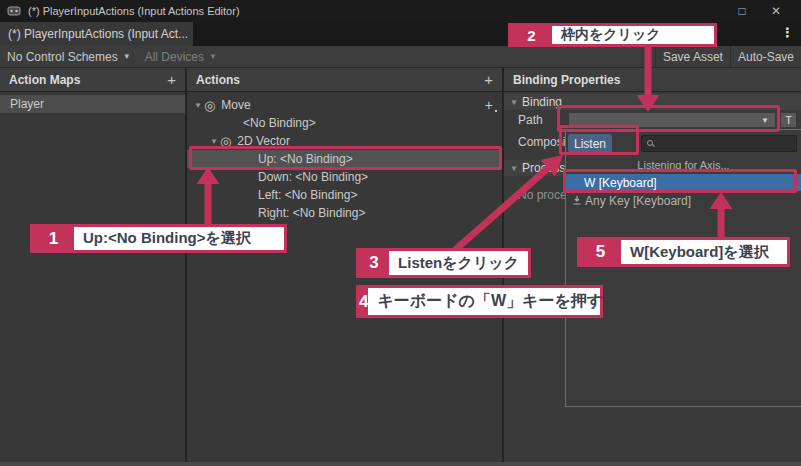 This screenshot has width=801, height=466. What do you see at coordinates (14, 11) in the screenshot?
I see `input-actions-app-icon` at bounding box center [14, 11].